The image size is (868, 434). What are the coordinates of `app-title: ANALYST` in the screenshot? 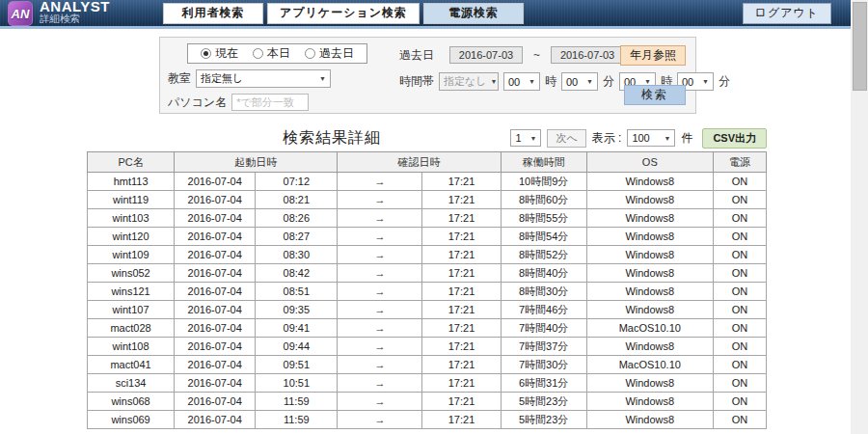 It's located at (101, 6).